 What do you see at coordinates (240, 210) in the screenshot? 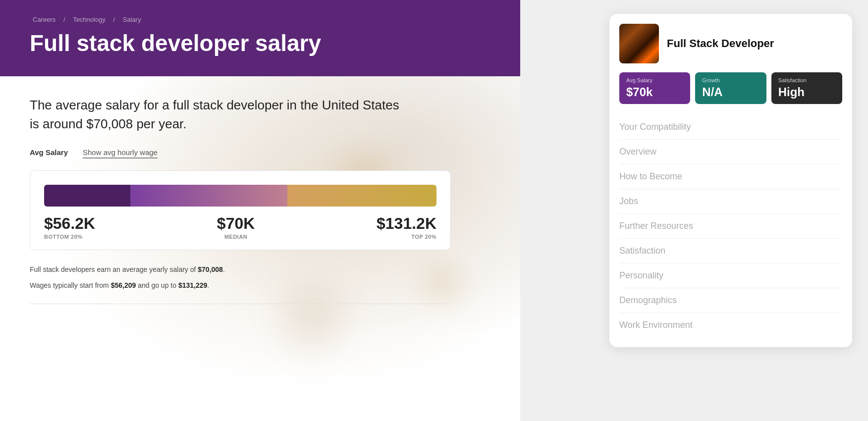
I see `salary-card: $56.2K BOTTOM 20% $70K MEDIAN $131.2K TO…` at bounding box center [240, 210].